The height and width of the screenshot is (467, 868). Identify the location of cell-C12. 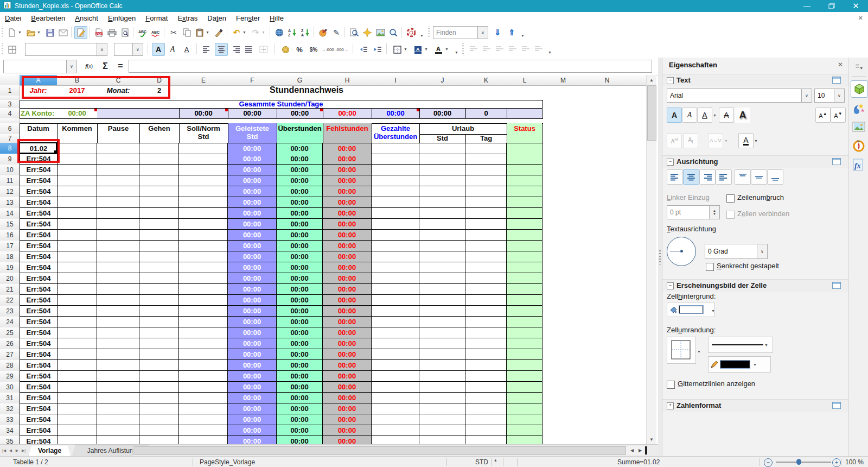
(118, 192).